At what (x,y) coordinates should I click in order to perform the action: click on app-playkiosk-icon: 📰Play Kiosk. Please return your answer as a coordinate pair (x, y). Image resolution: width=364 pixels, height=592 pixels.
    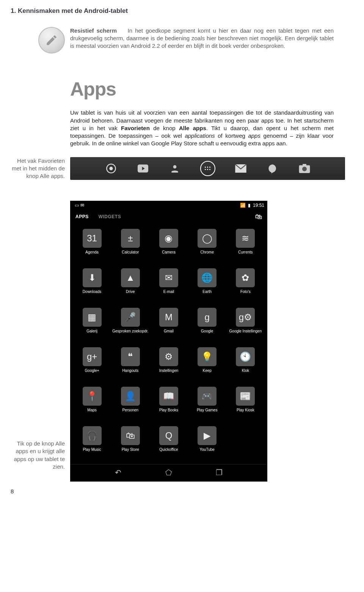
    Looking at the image, I should click on (246, 401).